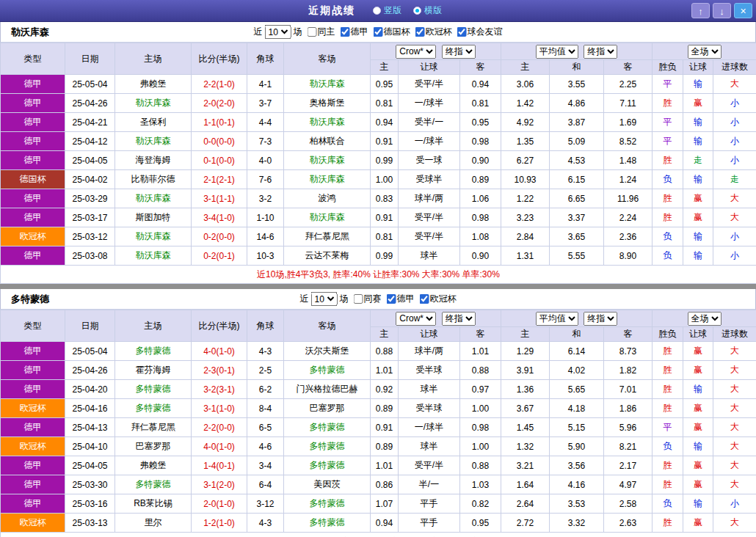 This screenshot has height=537, width=756. Describe the element at coordinates (305, 299) in the screenshot. I see `filter-near-label: 近` at that location.